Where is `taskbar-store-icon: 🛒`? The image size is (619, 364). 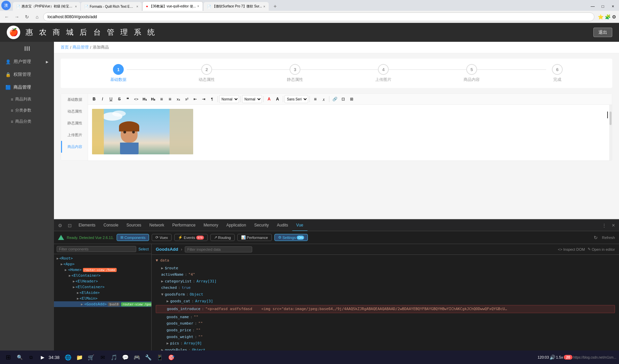 taskbar-store-icon: 🛒 is located at coordinates (91, 357).